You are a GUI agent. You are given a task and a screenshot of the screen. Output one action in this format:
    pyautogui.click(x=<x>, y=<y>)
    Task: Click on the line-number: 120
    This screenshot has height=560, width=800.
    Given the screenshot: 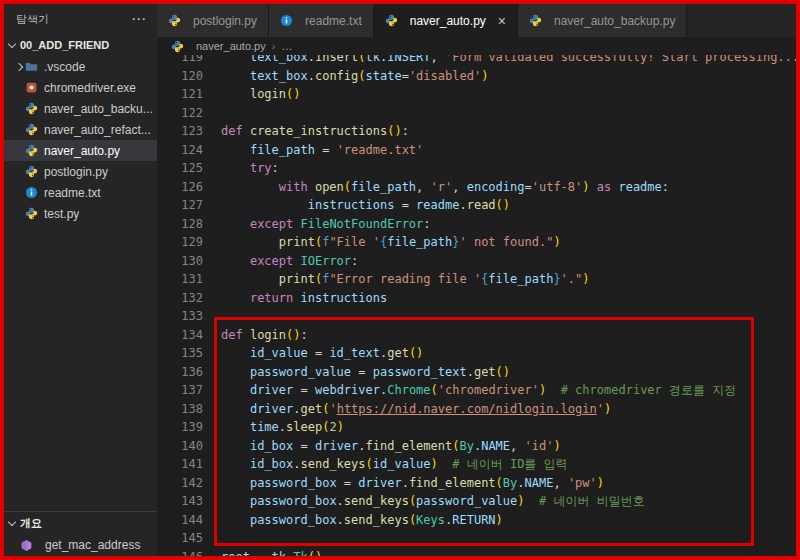 What is the action you would take?
    pyautogui.click(x=189, y=76)
    